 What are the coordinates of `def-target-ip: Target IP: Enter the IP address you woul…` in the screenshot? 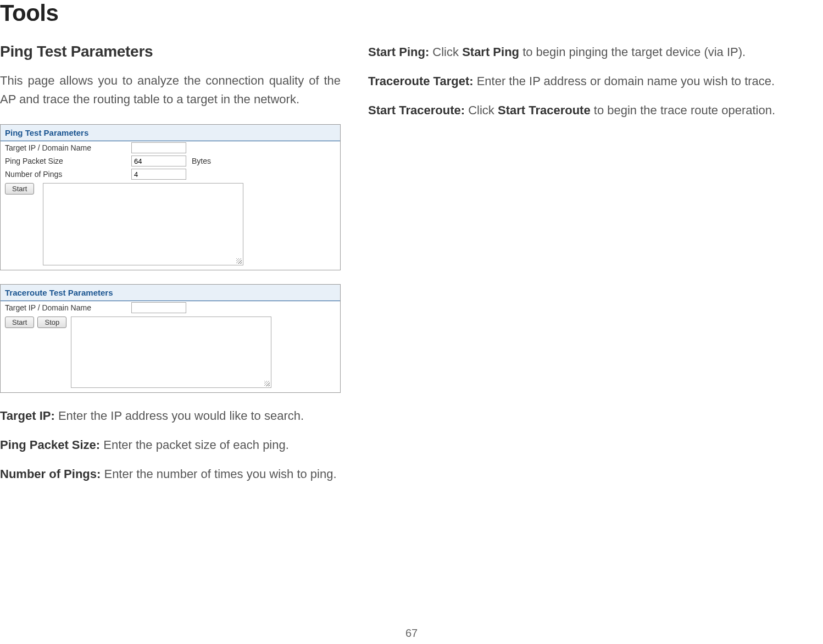 It's located at (170, 415).